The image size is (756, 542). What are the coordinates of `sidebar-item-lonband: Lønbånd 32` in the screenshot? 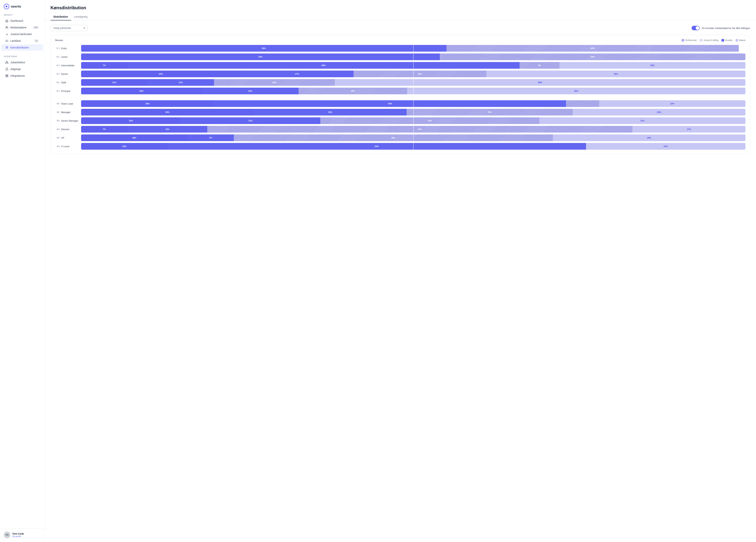 It's located at (22, 41).